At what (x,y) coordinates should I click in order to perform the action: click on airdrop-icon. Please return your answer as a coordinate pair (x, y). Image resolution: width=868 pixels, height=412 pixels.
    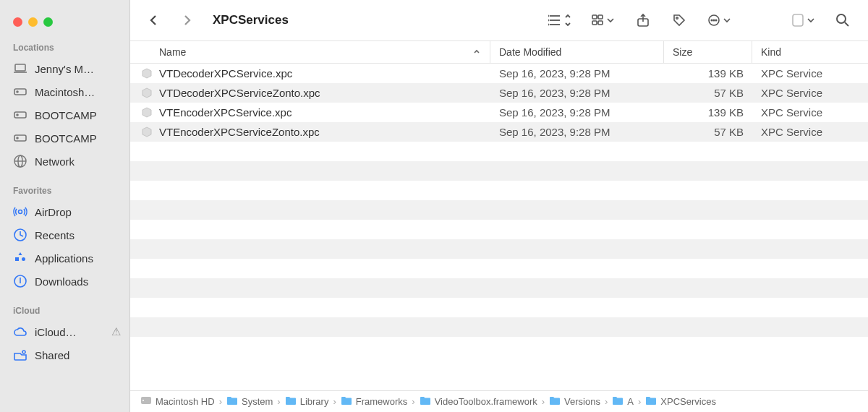
    Looking at the image, I should click on (20, 212).